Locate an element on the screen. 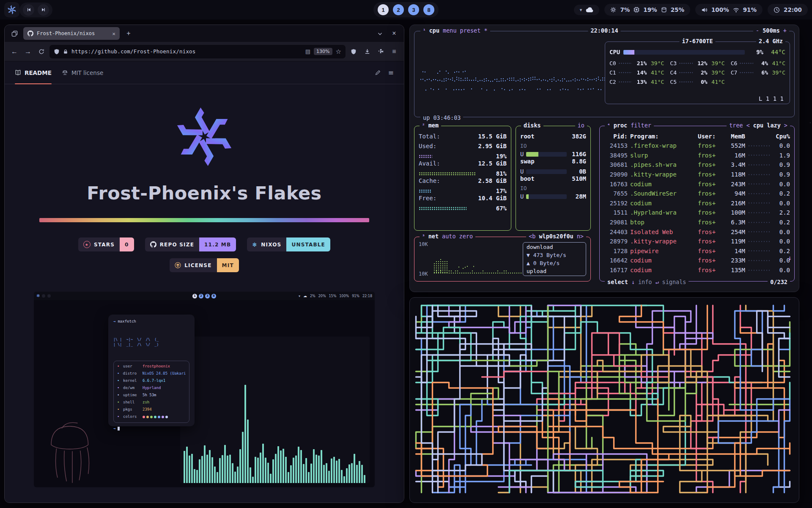  url-bar: https://github.com/Frost-Phoenix/nixos ▤… is located at coordinates (198, 52).